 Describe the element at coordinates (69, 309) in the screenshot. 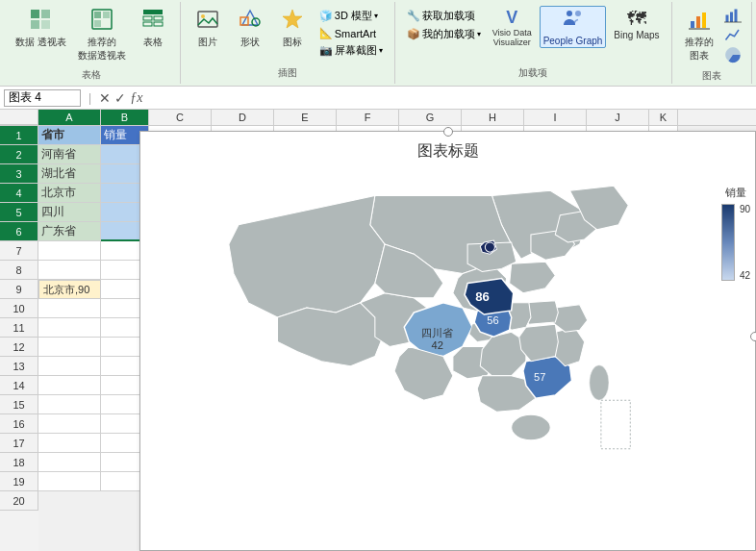

I see `cell-a10` at that location.